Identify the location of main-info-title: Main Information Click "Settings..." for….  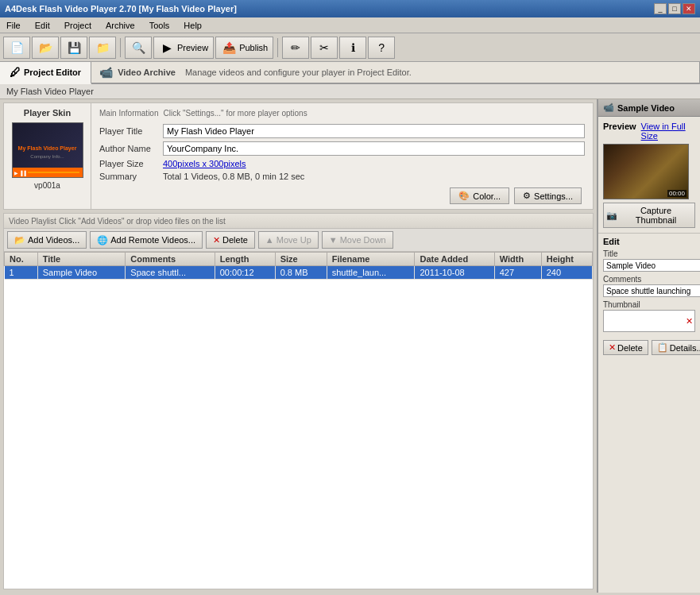
(342, 113).